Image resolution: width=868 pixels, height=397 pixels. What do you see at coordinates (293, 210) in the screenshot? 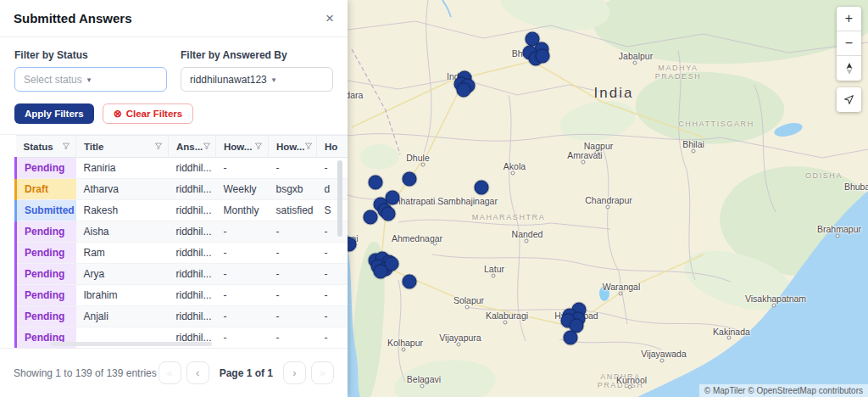
I see `table-cell-c5: satisfied` at bounding box center [293, 210].